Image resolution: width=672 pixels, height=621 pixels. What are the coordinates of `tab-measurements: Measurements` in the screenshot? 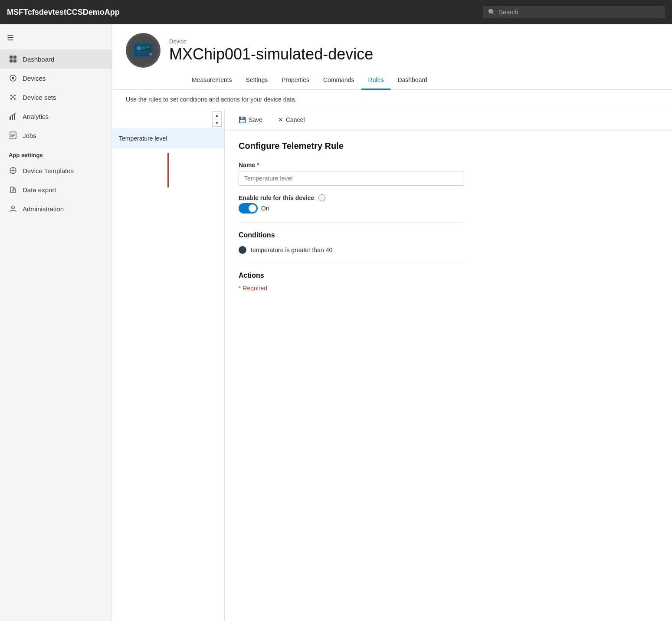 It's located at (212, 81).